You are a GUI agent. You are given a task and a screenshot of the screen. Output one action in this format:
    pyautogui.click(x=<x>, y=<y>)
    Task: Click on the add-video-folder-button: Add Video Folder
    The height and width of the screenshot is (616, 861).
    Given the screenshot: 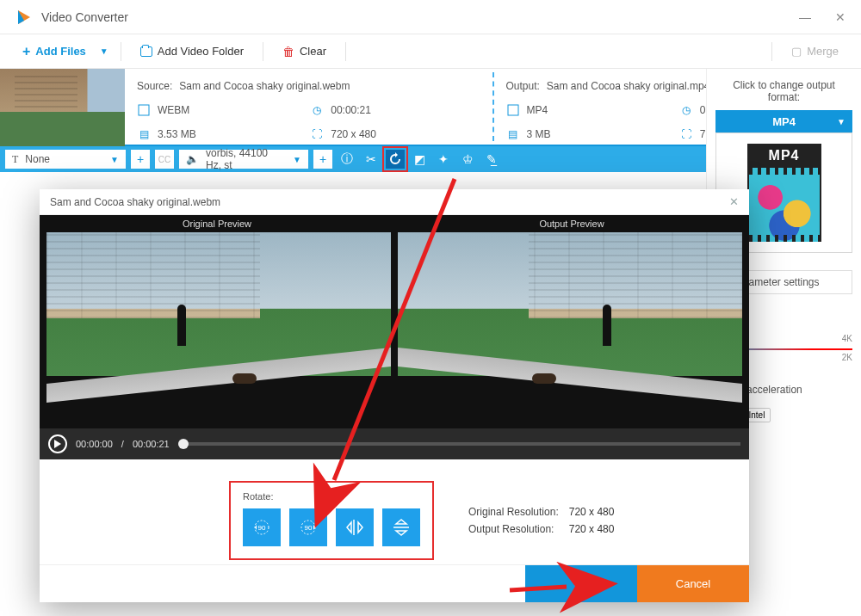 What is the action you would take?
    pyautogui.click(x=192, y=52)
    